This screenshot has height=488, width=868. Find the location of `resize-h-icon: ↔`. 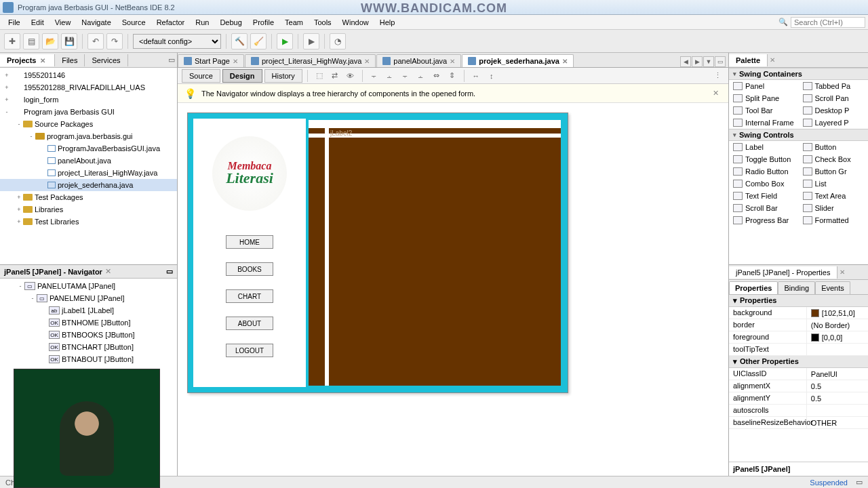

resize-h-icon: ↔ is located at coordinates (476, 76).